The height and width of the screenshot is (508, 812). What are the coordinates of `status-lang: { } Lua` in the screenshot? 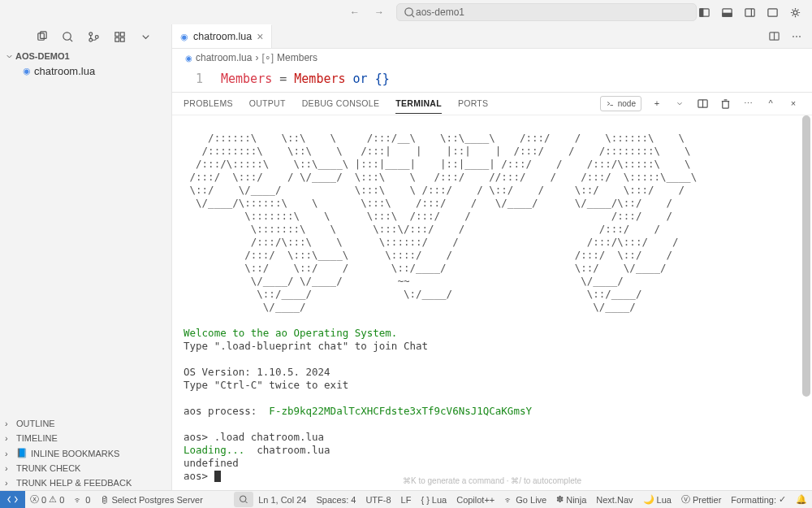 It's located at (434, 500).